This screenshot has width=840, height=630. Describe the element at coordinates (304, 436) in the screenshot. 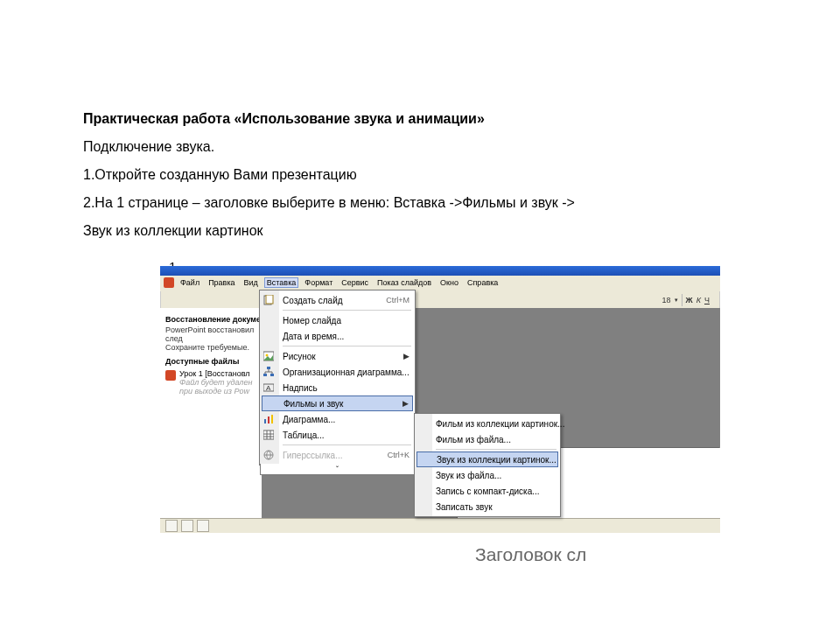

I see `menu-item-label: Таблица...` at that location.